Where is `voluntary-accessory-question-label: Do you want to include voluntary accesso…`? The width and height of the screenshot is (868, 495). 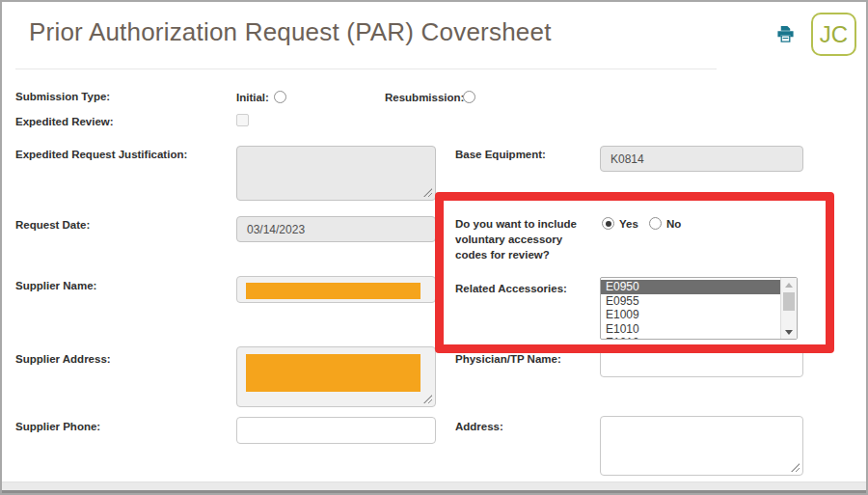
voluntary-accessory-question-label: Do you want to include voluntary accesso… is located at coordinates (523, 239).